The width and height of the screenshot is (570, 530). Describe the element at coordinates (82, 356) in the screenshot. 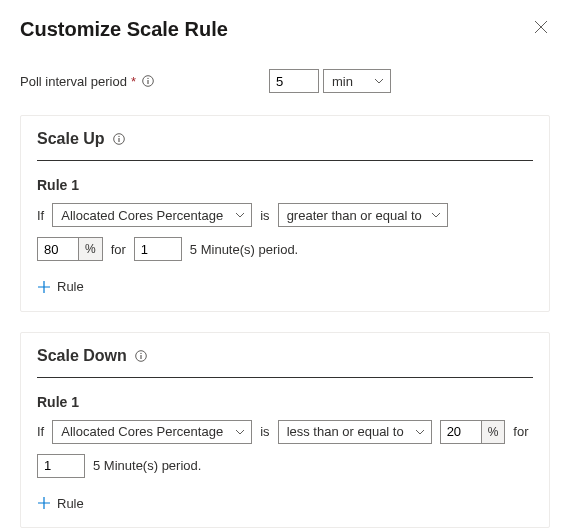

I see `scale-down-title: Scale Down` at that location.